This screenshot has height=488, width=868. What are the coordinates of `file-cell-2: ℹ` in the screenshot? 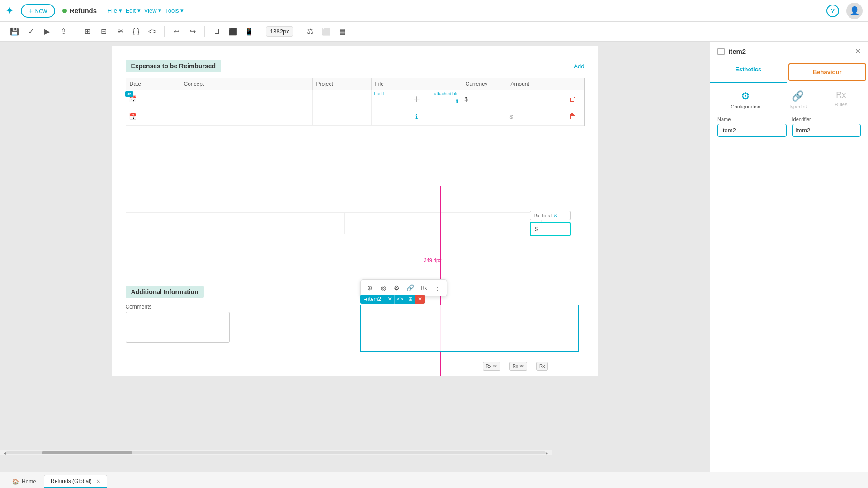 It's located at (417, 117).